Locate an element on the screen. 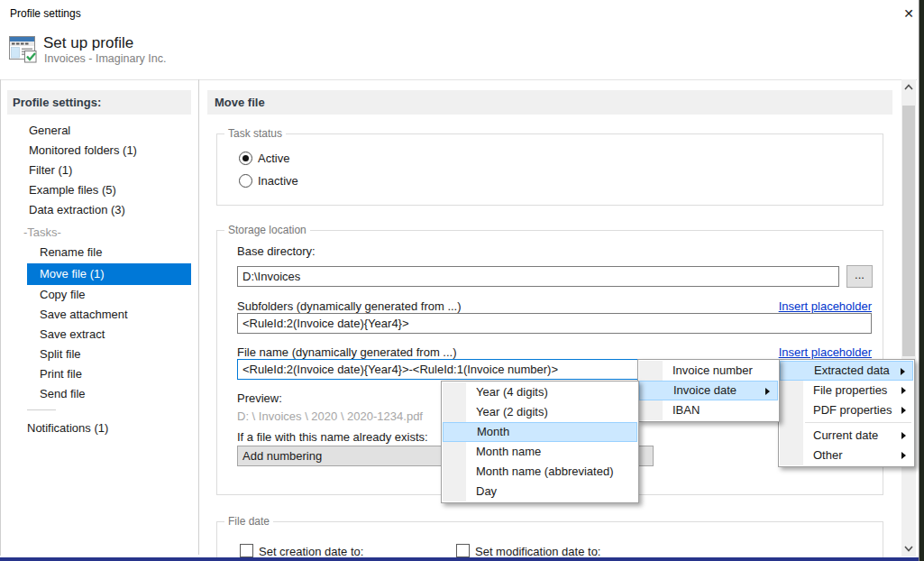  sidebar-item-print-file: Print file is located at coordinates (61, 374).